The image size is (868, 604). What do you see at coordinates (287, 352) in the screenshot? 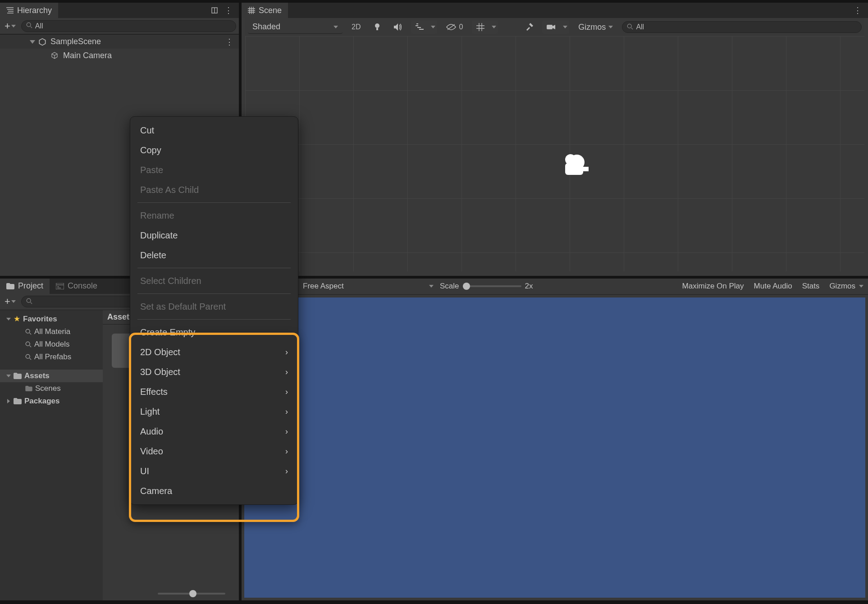
I see `chevron-right-icon: ›` at bounding box center [287, 352].